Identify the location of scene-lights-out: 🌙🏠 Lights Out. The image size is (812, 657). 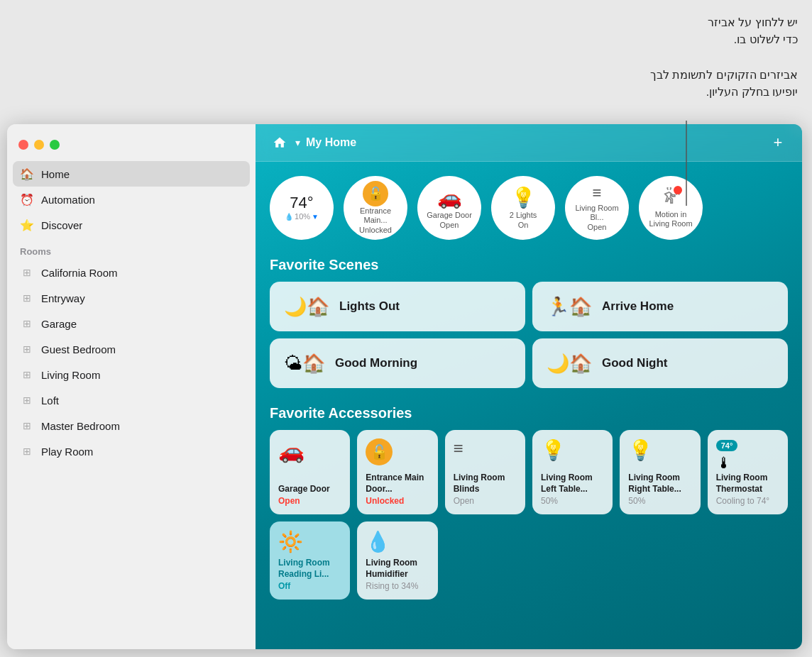
(397, 307).